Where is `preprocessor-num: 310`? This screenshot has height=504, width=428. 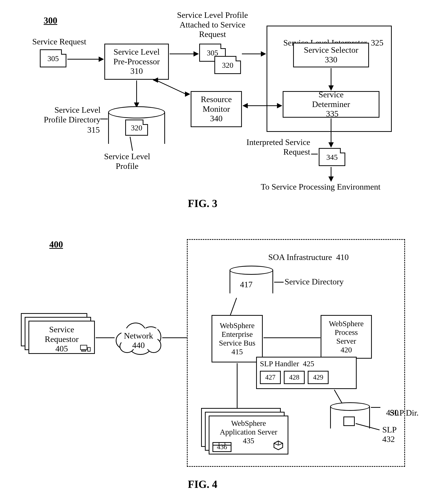
preprocessor-num: 310 is located at coordinates (137, 71).